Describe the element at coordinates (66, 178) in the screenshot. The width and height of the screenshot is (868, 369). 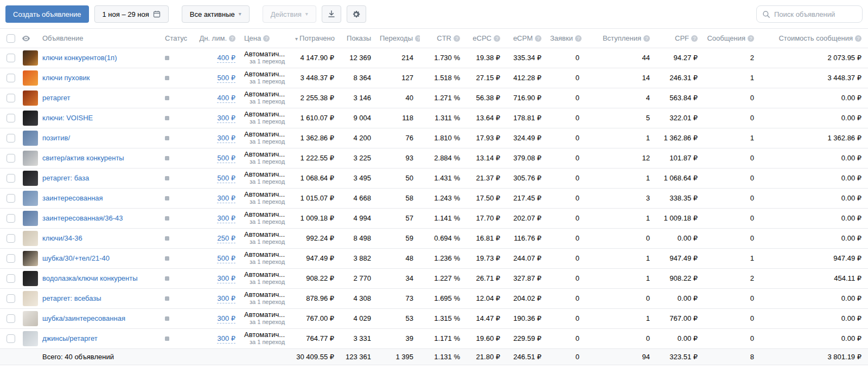
I see `ad-name-link: ретаргет: база` at that location.